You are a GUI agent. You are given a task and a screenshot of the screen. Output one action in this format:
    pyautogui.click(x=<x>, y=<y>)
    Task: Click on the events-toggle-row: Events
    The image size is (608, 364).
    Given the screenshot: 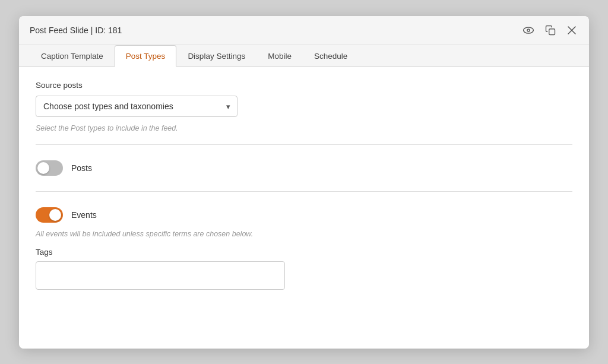 What is the action you would take?
    pyautogui.click(x=304, y=215)
    